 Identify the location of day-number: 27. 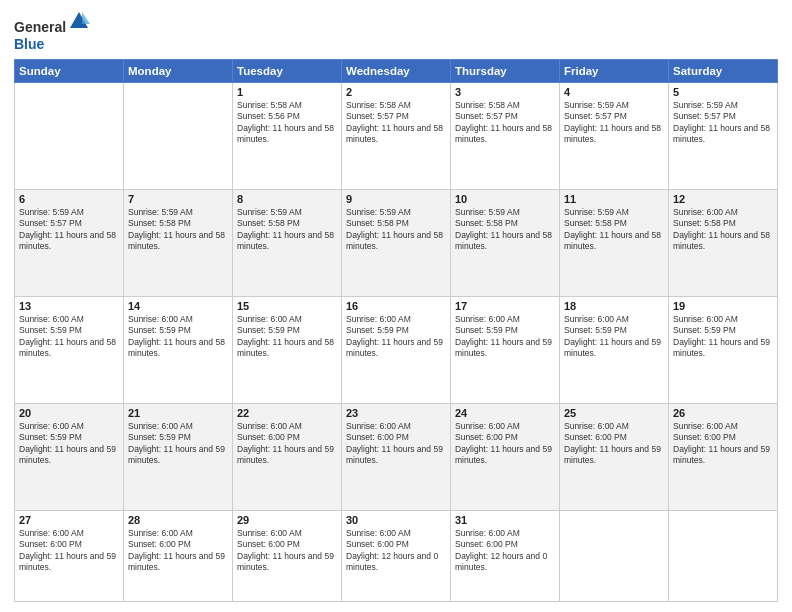
(69, 520).